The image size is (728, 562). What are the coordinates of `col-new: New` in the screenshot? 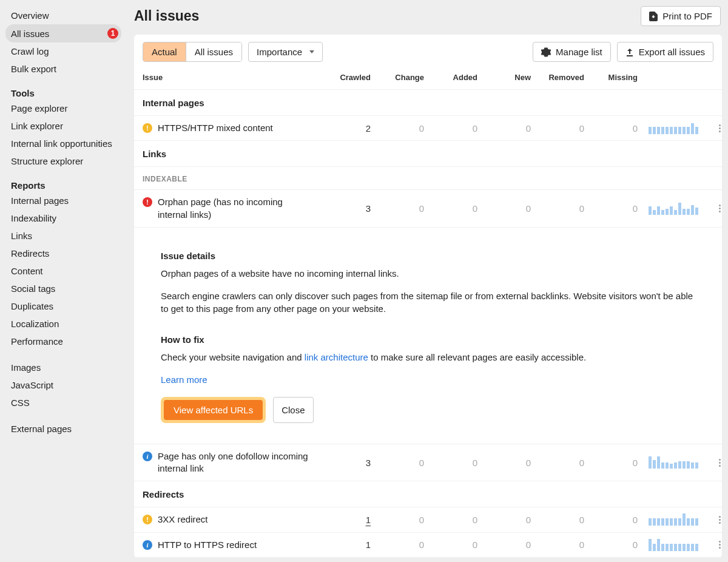 It's located at (504, 78).